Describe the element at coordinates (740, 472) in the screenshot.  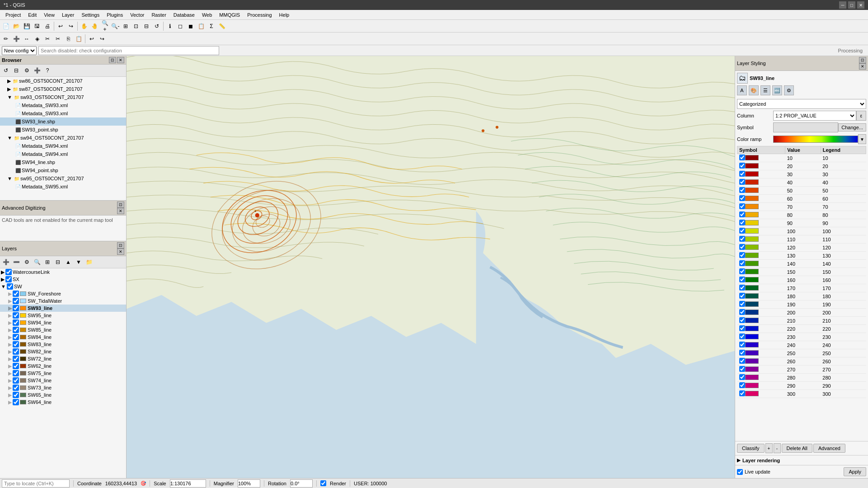
I see `live-update-checkbox` at that location.